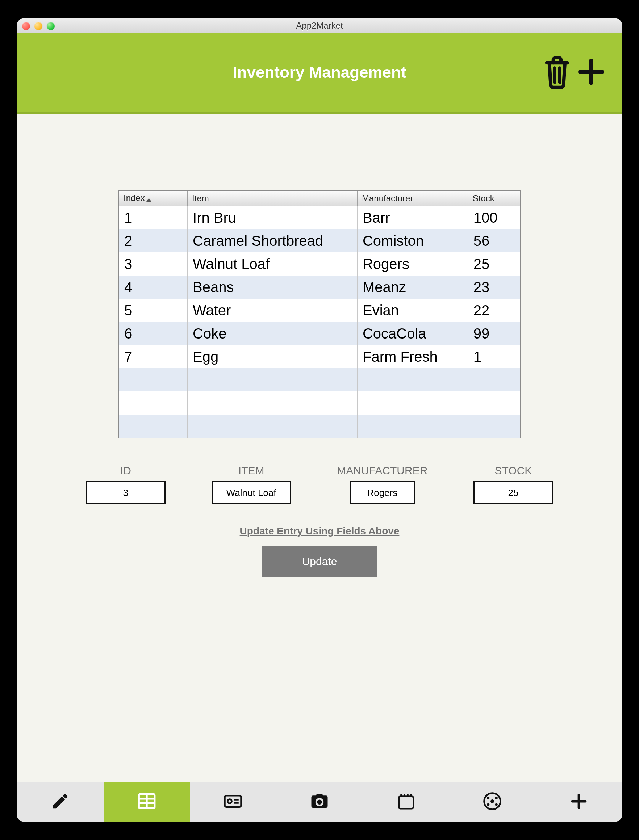  What do you see at coordinates (60, 802) in the screenshot?
I see `edit-icon` at bounding box center [60, 802].